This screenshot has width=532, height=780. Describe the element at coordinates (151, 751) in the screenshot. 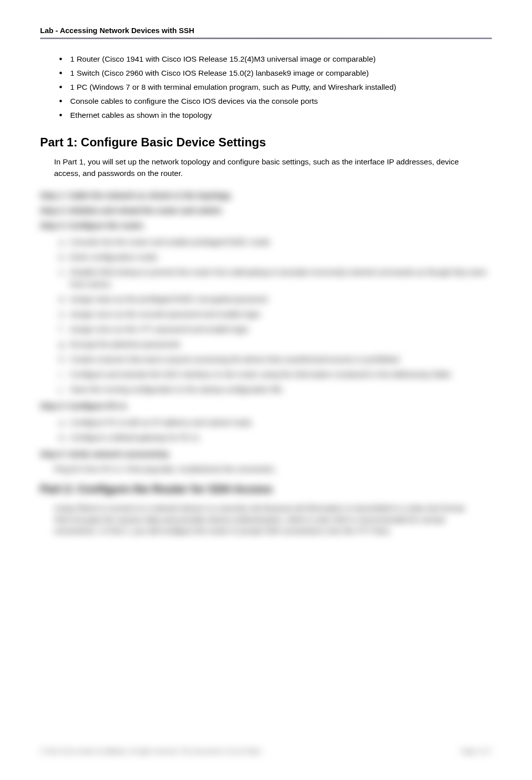

I see `footer-copyright: © 2013 Cisco and/or its affiliates. All …` at that location.